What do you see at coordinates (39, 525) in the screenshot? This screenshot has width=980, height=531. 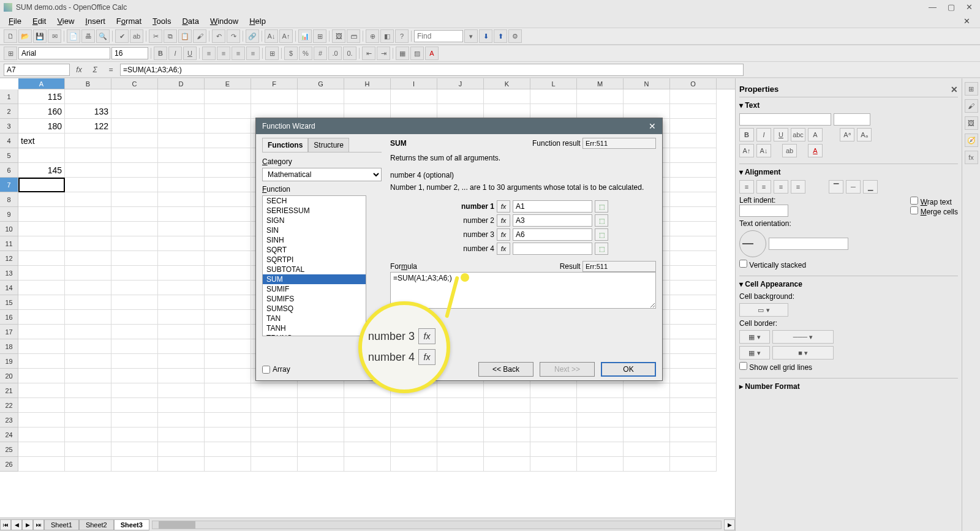 I see `last-sheet-icon: ⏭` at bounding box center [39, 525].